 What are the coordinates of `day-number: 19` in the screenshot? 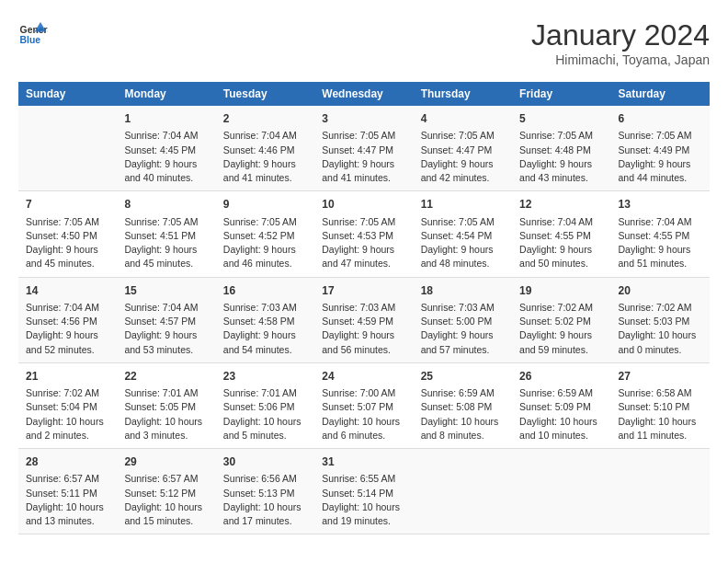 It's located at (561, 291).